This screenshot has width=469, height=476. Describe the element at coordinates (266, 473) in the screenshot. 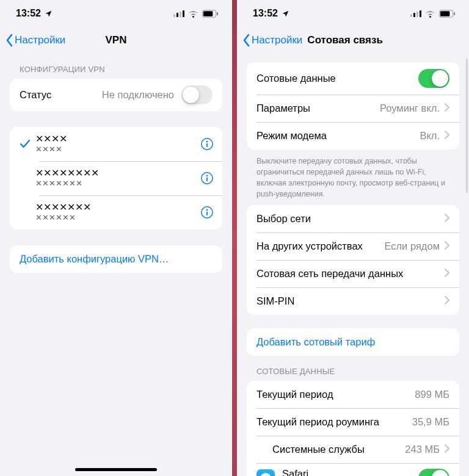

I see `safari-icon` at that location.